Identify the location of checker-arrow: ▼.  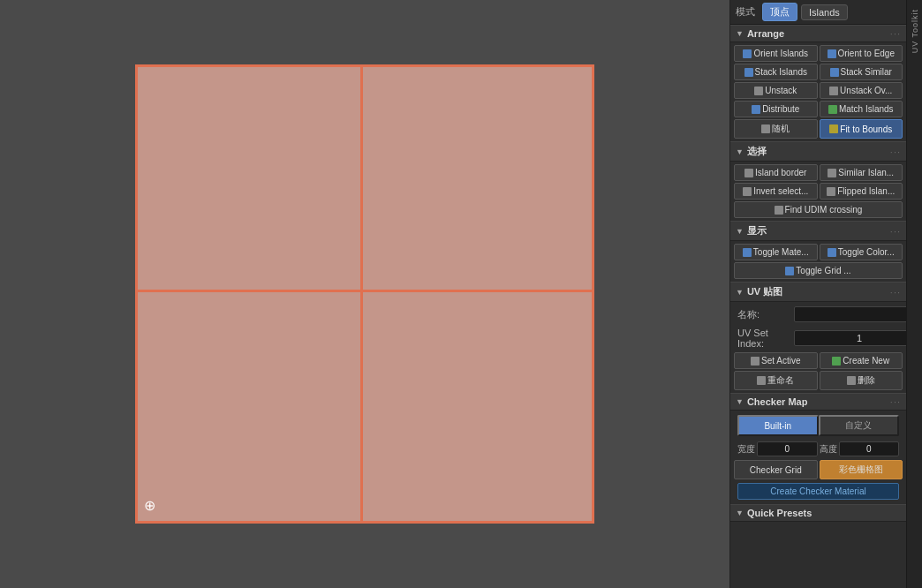
(740, 402).